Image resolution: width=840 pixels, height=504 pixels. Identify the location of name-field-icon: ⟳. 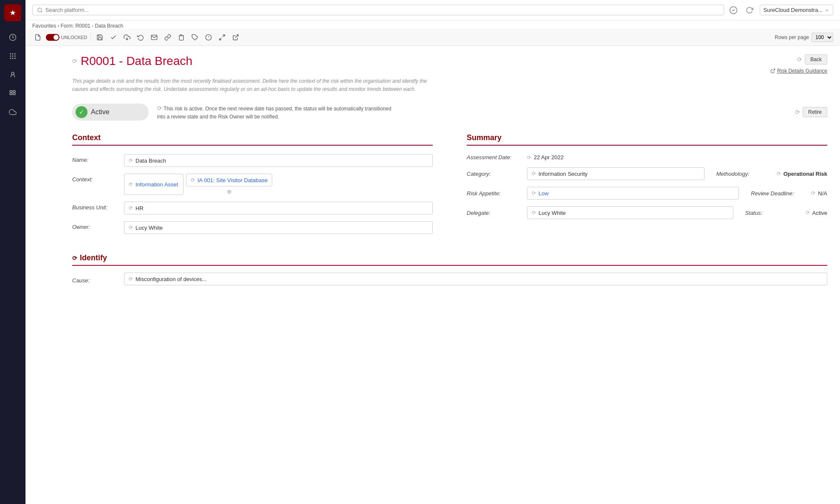
(131, 160).